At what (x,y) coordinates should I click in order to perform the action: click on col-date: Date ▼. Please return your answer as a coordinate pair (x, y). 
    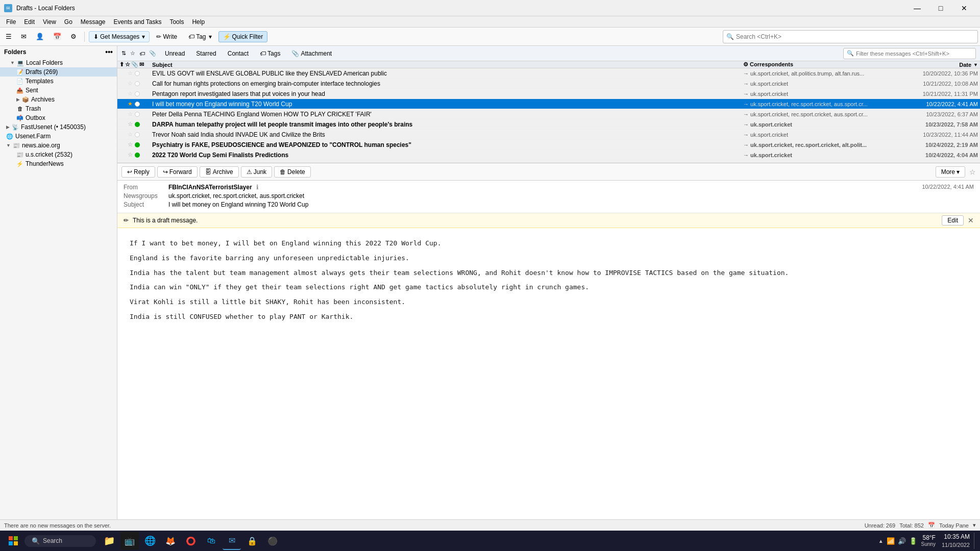
    Looking at the image, I should click on (932, 65).